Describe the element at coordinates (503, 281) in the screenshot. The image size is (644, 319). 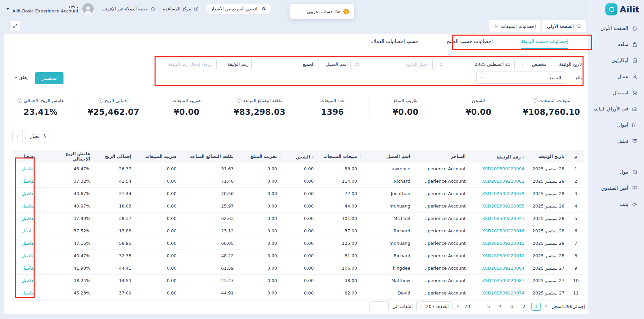
I see `document-link: XSD202509220081` at that location.